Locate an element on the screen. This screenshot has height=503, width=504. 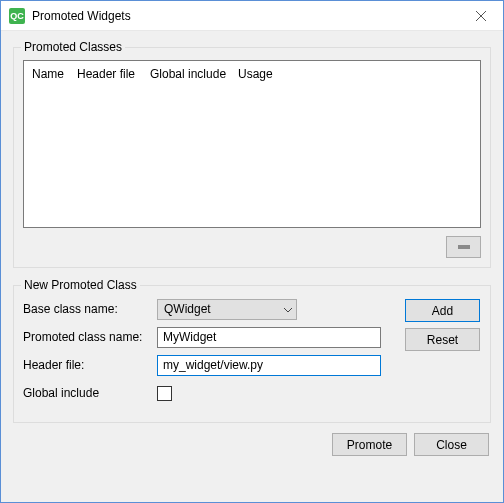
list-toolbar is located at coordinates (252, 247).